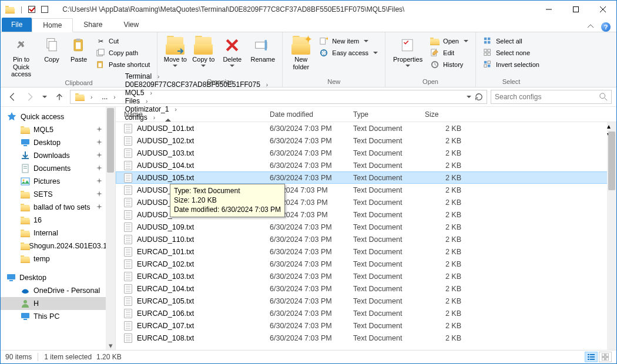 This screenshot has height=364, width=617. Describe the element at coordinates (196, 101) in the screenshot. I see `breadcrumb-item: Files›` at that location.